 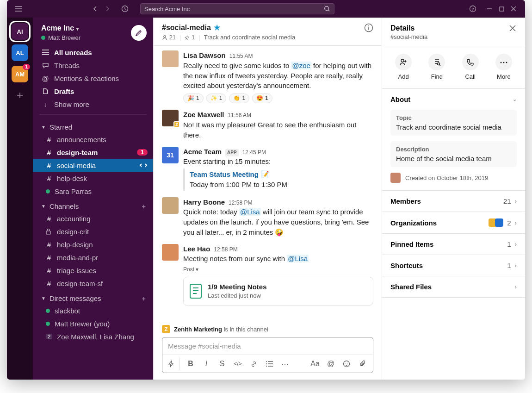 What do you see at coordinates (254, 364) in the screenshot?
I see `link-button` at bounding box center [254, 364].